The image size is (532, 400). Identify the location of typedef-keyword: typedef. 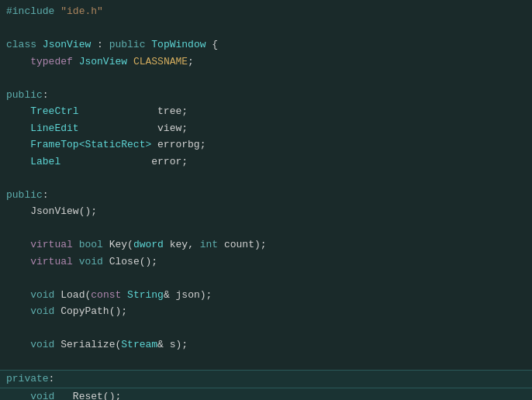
(51, 62).